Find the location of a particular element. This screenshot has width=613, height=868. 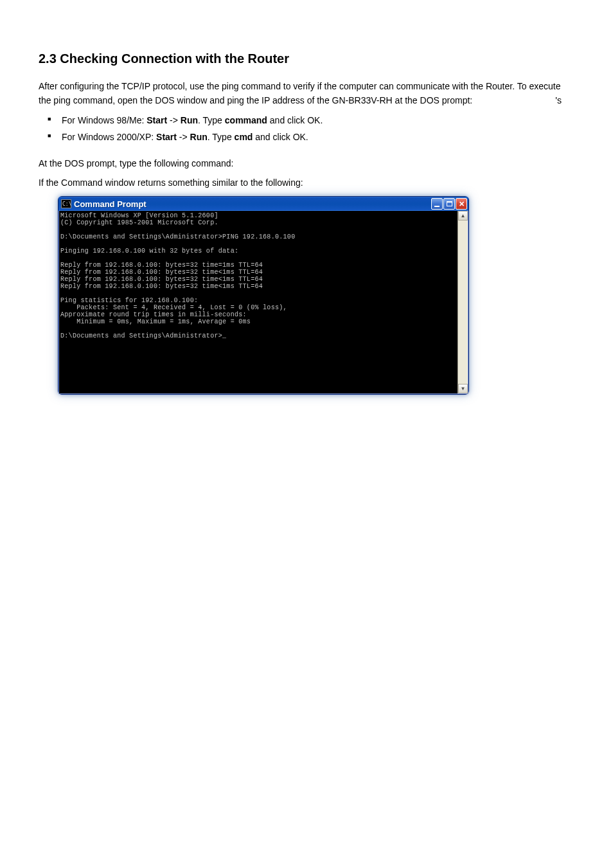

section-heading: 2.3 Checking Connection with the Router is located at coordinates (306, 59).